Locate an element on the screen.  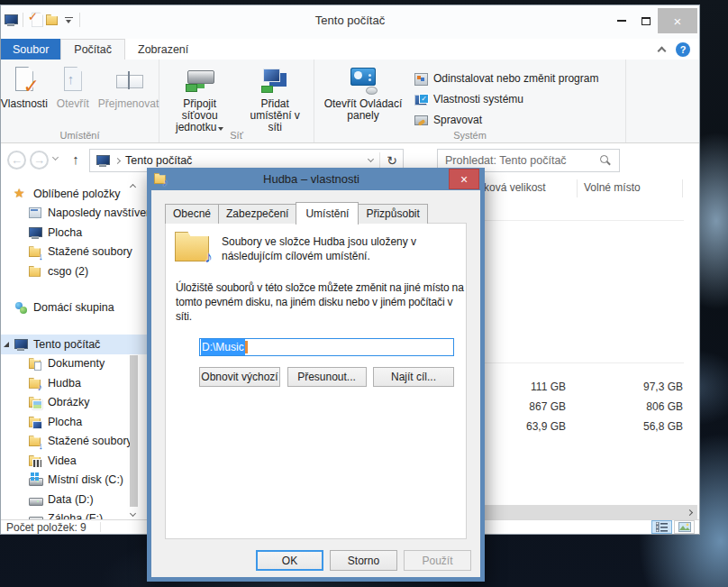
forward-button: → is located at coordinates (40, 161).